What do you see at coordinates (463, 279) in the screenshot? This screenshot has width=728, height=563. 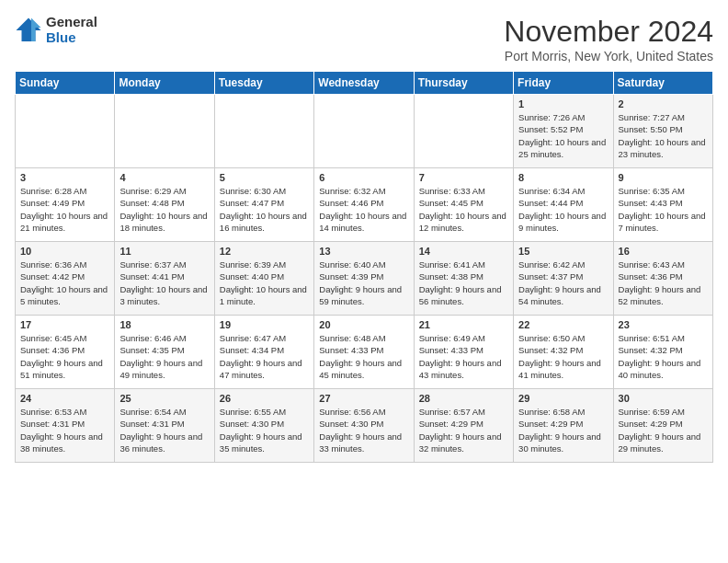 I see `calendar-cell: 14Sunrise: 6:41 AMSunset: 4:38 PMDayligh…` at bounding box center [463, 279].